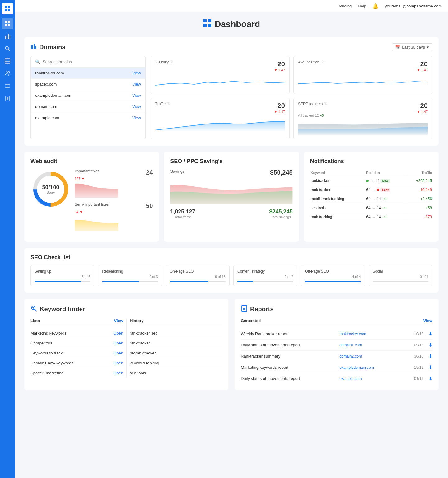 The height and width of the screenshot is (478, 448). What do you see at coordinates (7, 61) in the screenshot?
I see `sidebar-item-table` at bounding box center [7, 61].